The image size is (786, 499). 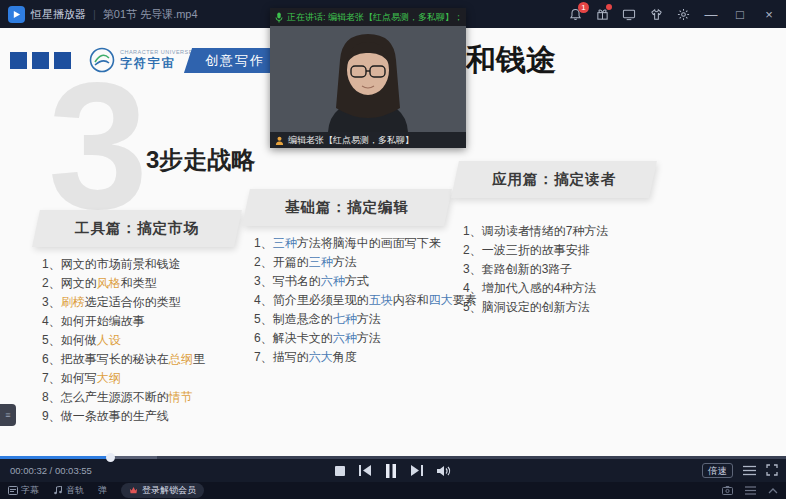 I want to click on webcam-overlay: 正在讲话: 编辑老张【红点易测，多私聊】； 编辑老张【红点易测，多私聊】, so click(x=368, y=78).